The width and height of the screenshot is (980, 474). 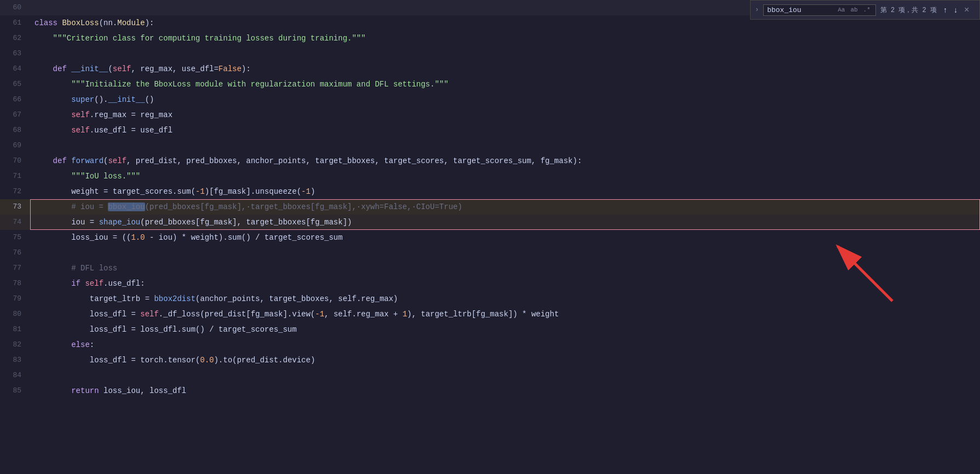 I want to click on line-number: 80, so click(x=15, y=314).